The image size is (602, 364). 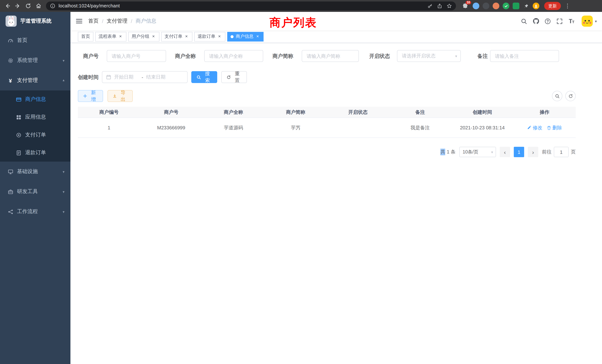 What do you see at coordinates (560, 21) in the screenshot?
I see `fullscreen-icon` at bounding box center [560, 21].